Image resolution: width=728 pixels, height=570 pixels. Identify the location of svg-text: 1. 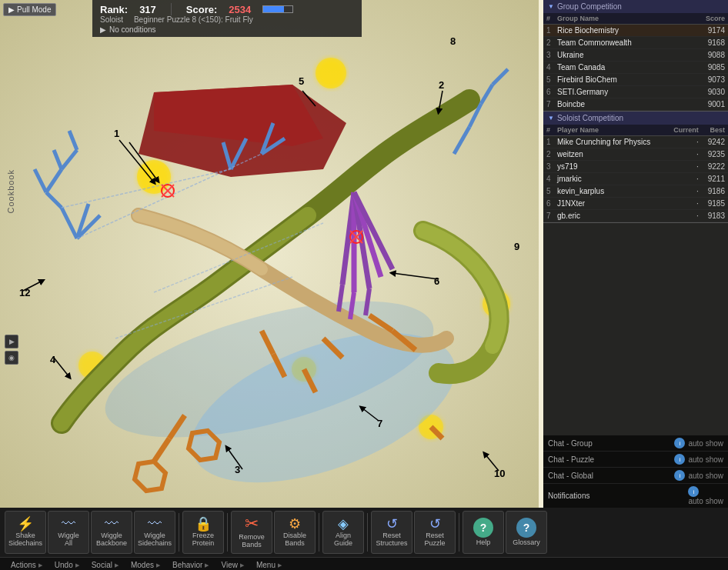
(117, 134).